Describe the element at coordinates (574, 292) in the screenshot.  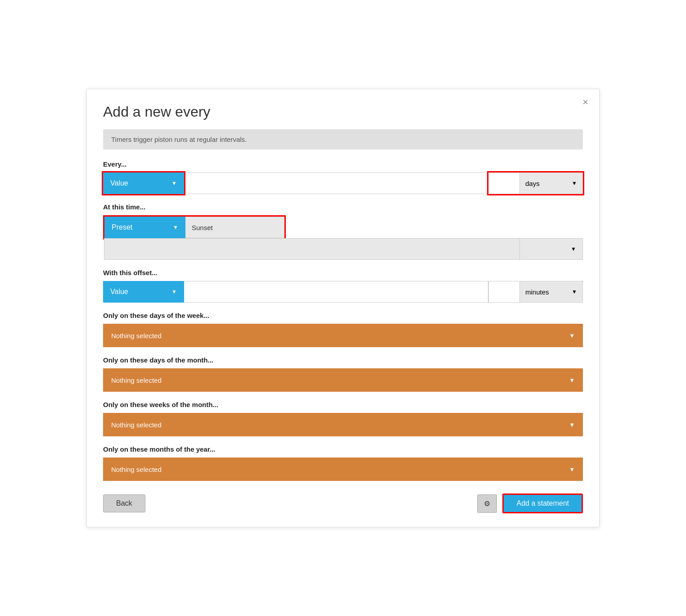
I see `offset-unit-caret: ▼` at that location.